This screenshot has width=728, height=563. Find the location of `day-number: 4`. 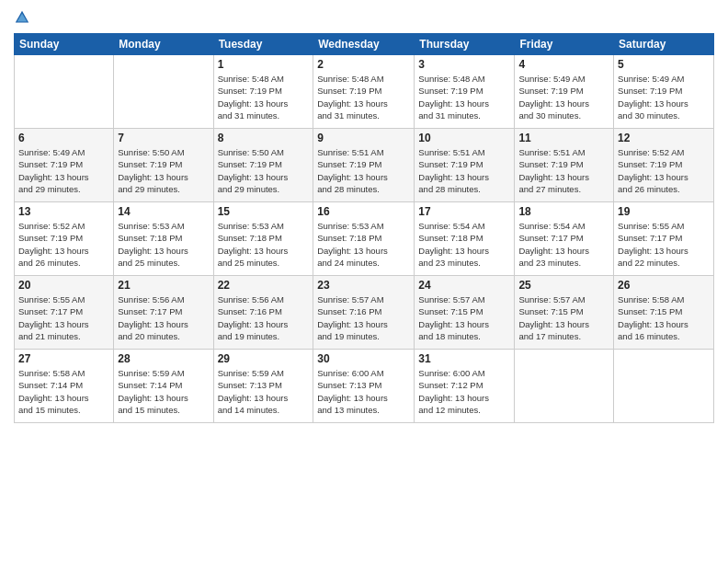

day-number: 4 is located at coordinates (564, 64).